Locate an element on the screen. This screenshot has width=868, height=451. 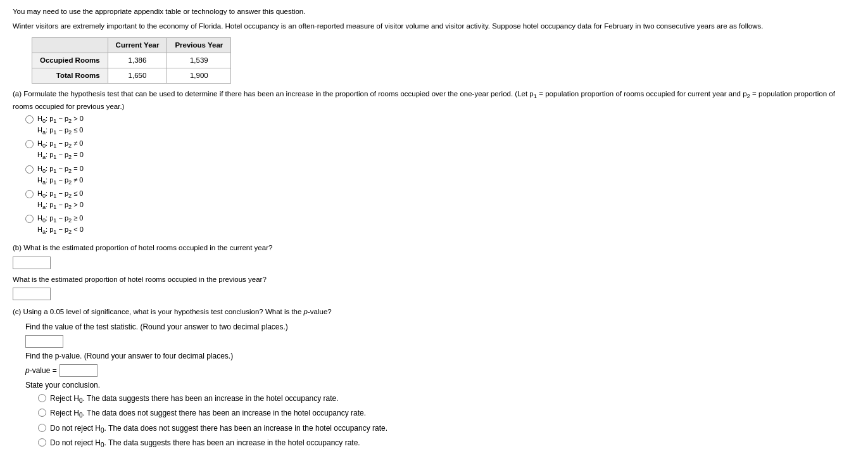
option-1-text: H0: p1 − p2 > 0 Ha: p1 − p2 ≤ 0 is located at coordinates (61, 125).